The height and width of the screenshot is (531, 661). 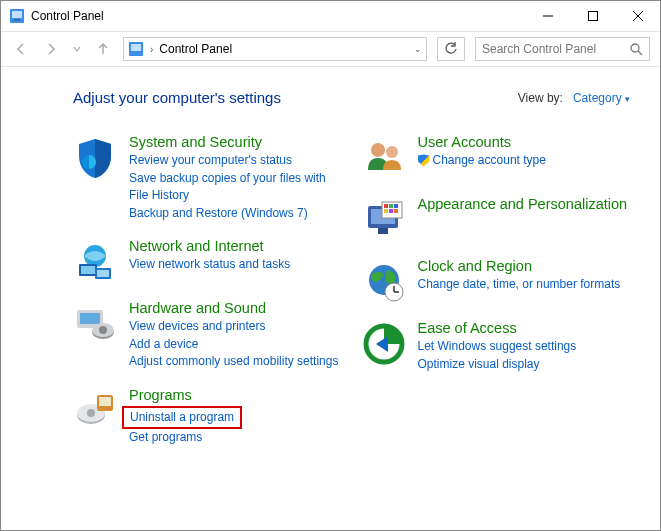 What do you see at coordinates (77, 49) in the screenshot?
I see `recent-dropdown` at bounding box center [77, 49].